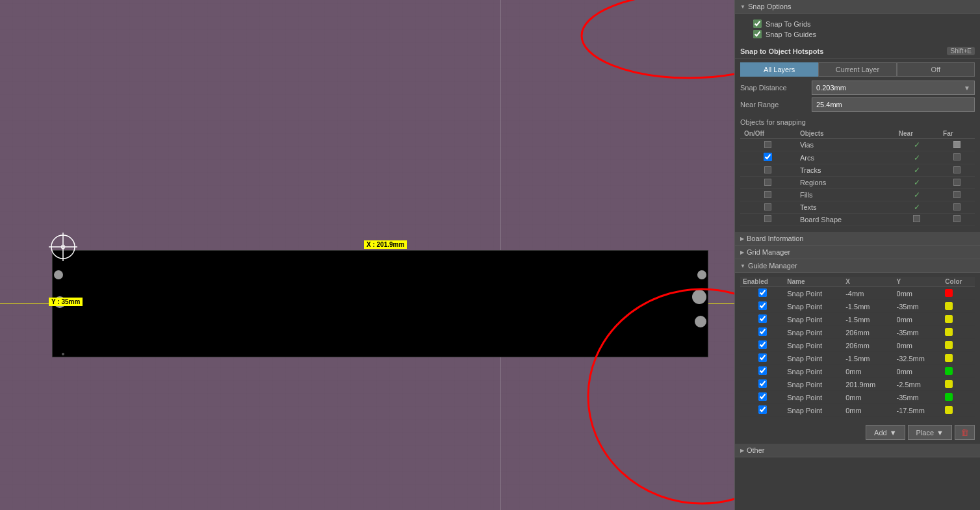 This screenshot has height=510, width=980. Describe the element at coordinates (858, 307) in the screenshot. I see `guide-row: Snap Point-1.5mm-35mm` at that location.